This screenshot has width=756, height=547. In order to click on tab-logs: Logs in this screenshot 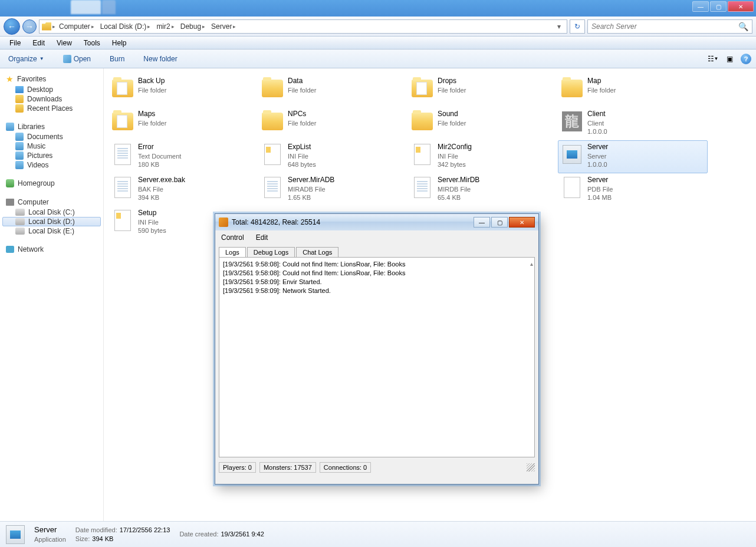, I will do `click(232, 252)`.